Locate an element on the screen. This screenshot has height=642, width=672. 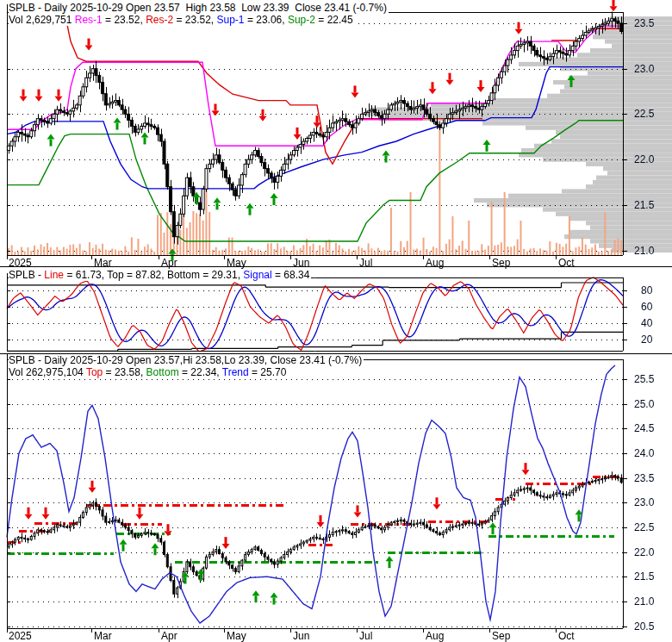
y-axis-label-panel3: 25.5 is located at coordinates (644, 379).